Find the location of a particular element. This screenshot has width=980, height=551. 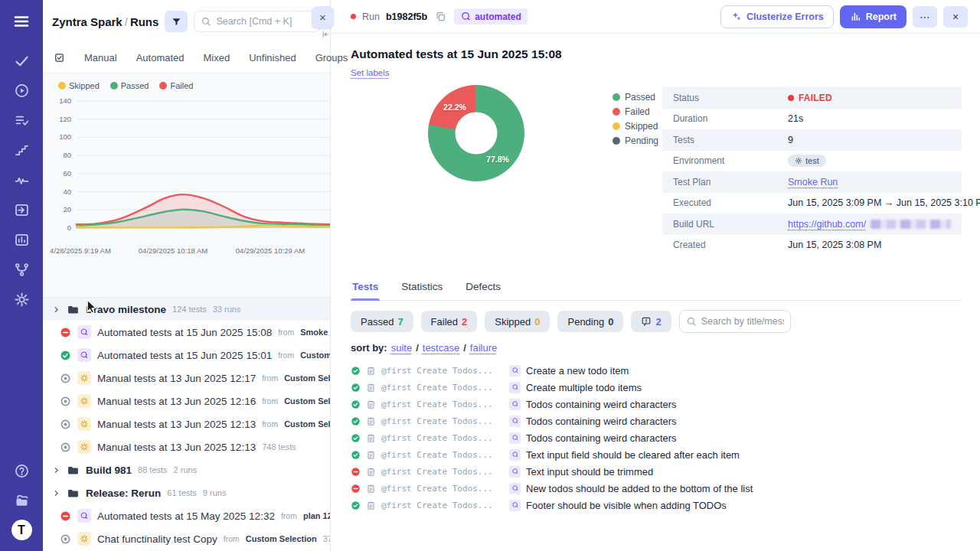

folder-name: Build 981 is located at coordinates (109, 470).